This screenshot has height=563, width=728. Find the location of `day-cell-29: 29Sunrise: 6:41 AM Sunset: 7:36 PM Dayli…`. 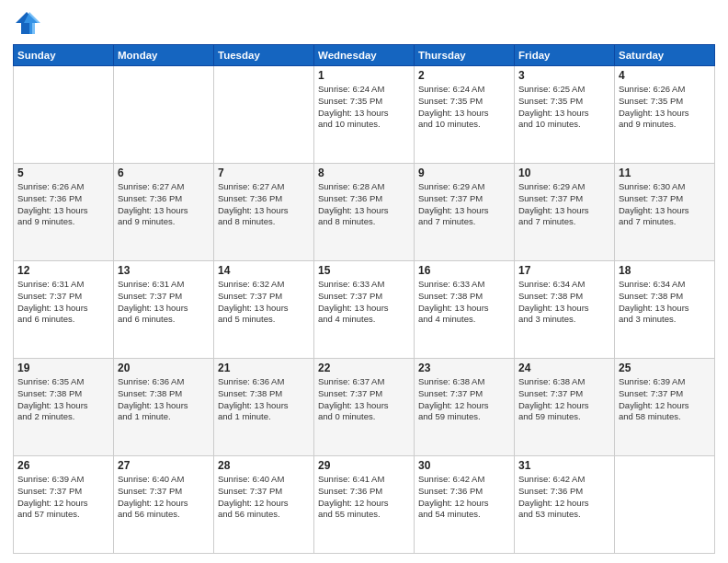

day-cell-29: 29Sunrise: 6:41 AM Sunset: 7:36 PM Dayli… is located at coordinates (364, 505).